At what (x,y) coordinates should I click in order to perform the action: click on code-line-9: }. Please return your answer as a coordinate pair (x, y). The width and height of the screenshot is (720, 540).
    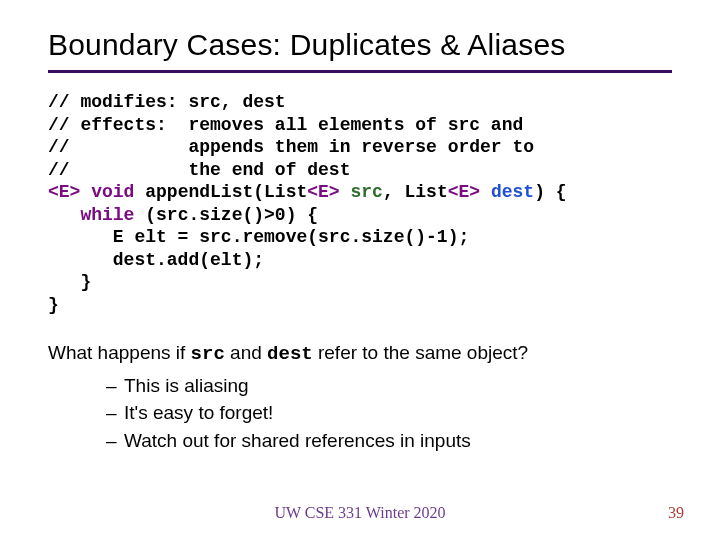
    Looking at the image, I should click on (70, 282).